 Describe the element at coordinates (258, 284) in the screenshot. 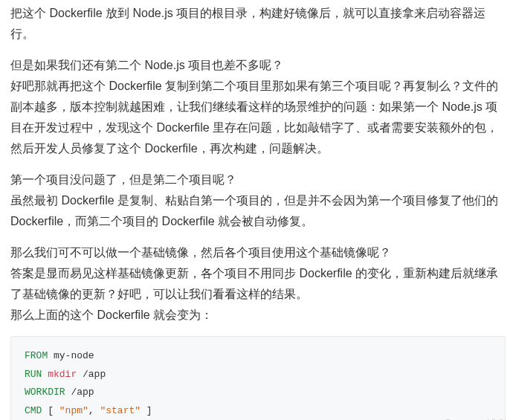

I see `paragraph-answer: 答案是显而易见这样基础镜像更新，各个项目不用同步 Dockerfile 的变化，…` at that location.